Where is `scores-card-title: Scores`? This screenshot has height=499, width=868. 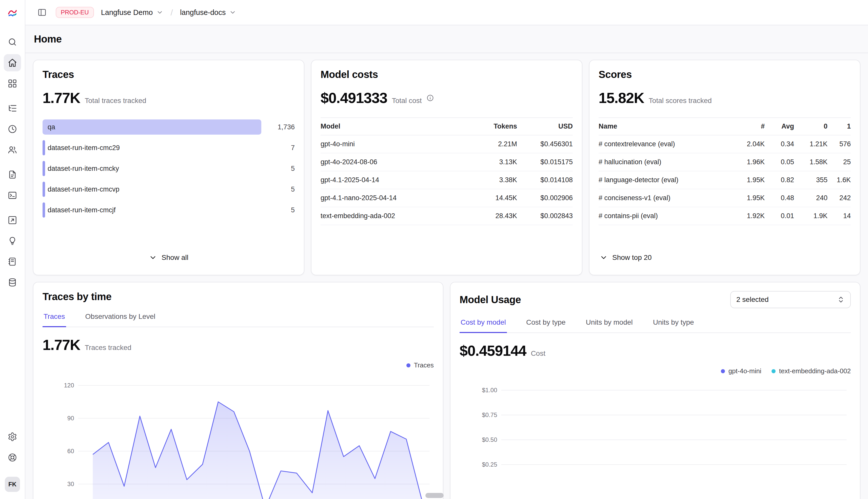
scores-card-title: Scores is located at coordinates (725, 75).